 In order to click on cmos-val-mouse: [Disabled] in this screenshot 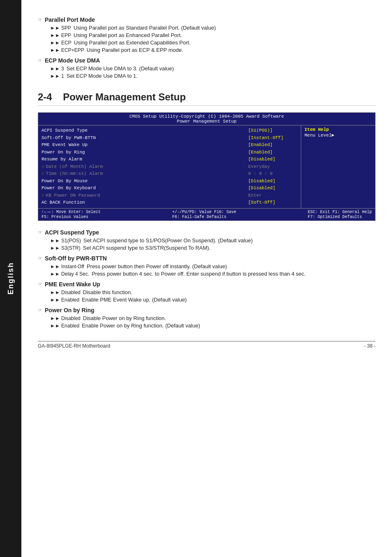, I will do `click(273, 181)`.